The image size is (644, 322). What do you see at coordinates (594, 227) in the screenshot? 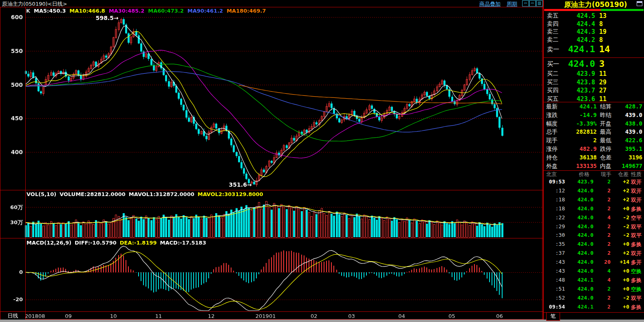
I see `tick-row: :29424.02-2双平` at bounding box center [594, 227].